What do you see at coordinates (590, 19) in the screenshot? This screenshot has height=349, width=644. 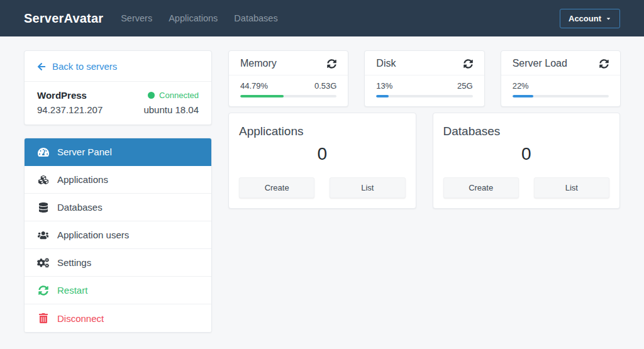 I see `account-dropdown-button: Account` at bounding box center [590, 19].